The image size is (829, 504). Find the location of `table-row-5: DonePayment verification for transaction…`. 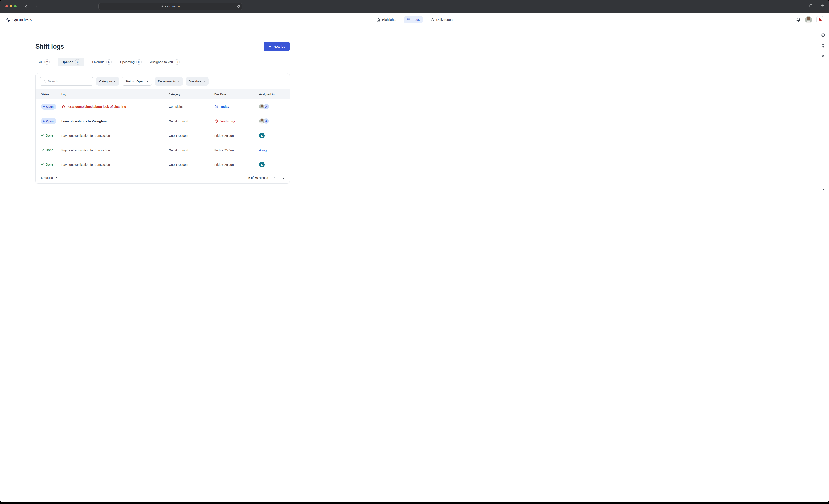

table-row-5: DonePayment verification for transaction… is located at coordinates (163, 165).